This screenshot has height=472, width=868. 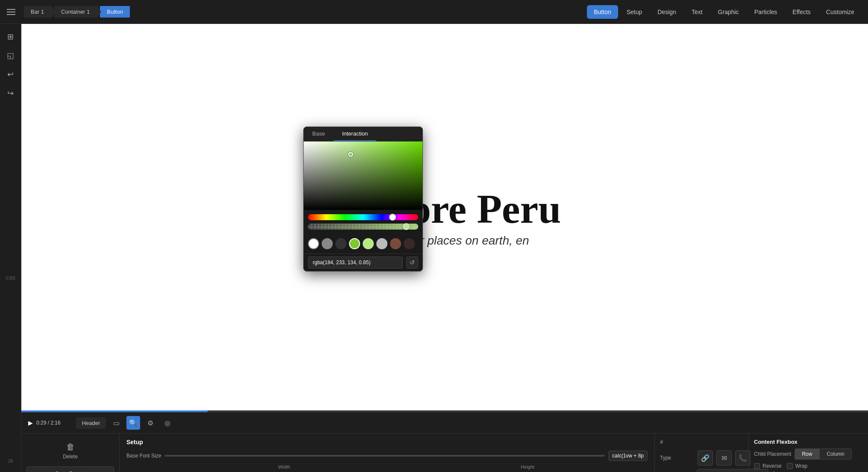 I want to click on breadcrumb-container1: Container 1, so click(x=75, y=12).